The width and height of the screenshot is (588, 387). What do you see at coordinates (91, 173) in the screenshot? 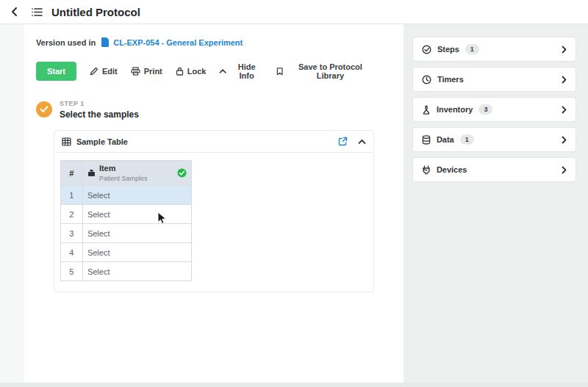
I see `item-icon` at bounding box center [91, 173].